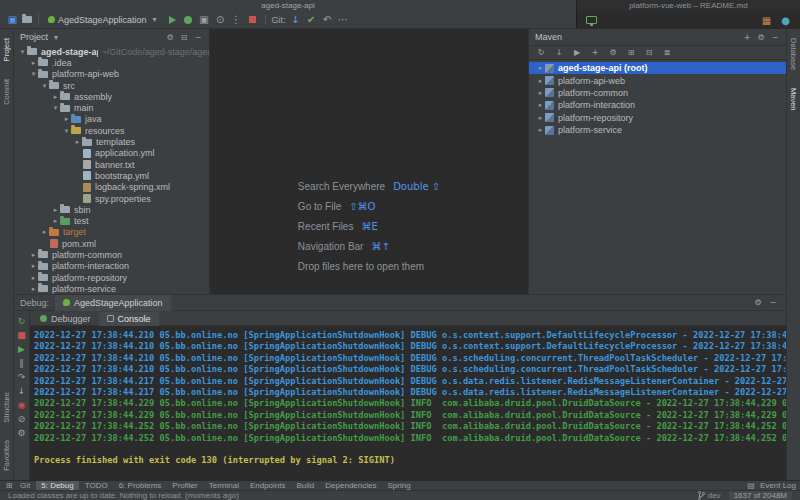  Describe the element at coordinates (577, 53) in the screenshot. I see `run-icon: ▶` at that location.